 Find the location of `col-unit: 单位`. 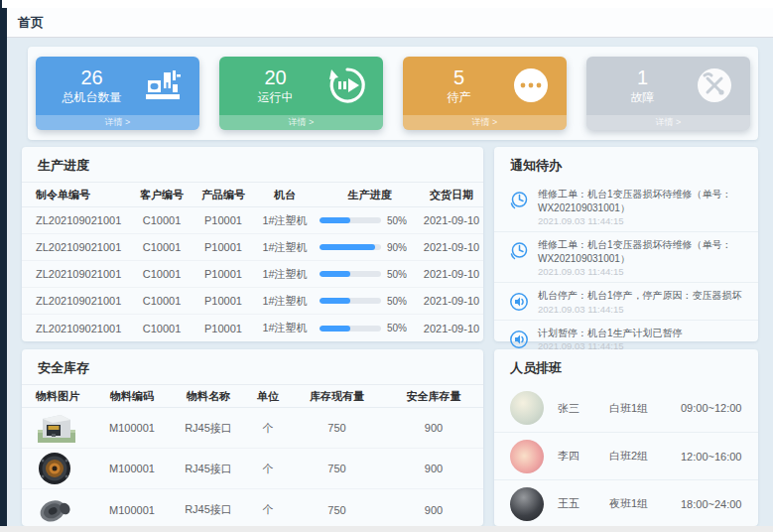

col-unit: 单位 is located at coordinates (268, 397).